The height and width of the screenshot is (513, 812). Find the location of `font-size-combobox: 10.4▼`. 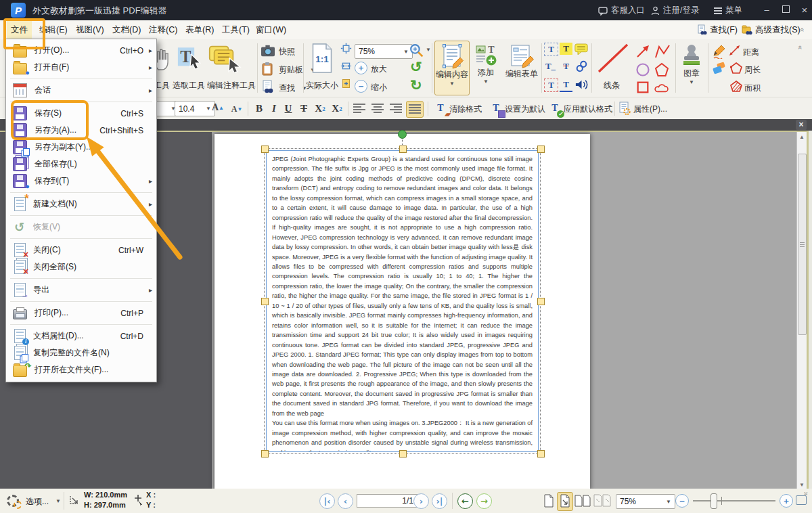

font-size-combobox: 10.4▼ is located at coordinates (195, 108).